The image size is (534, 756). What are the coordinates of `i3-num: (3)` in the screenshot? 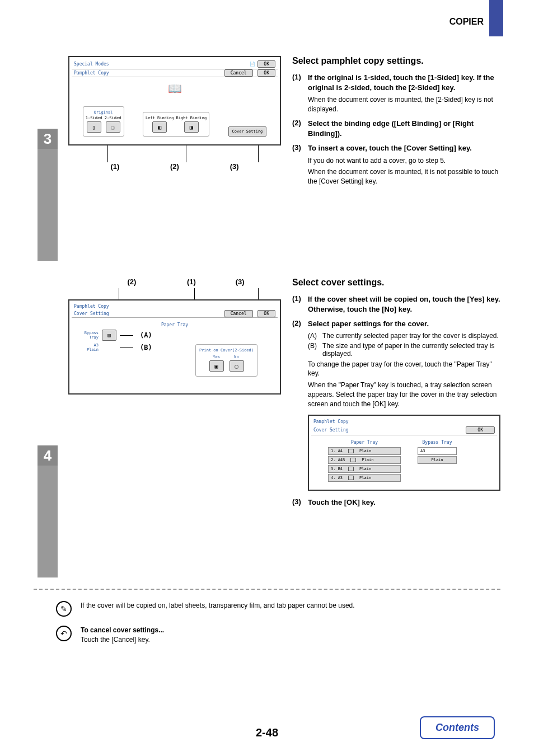 It's located at (300, 165).